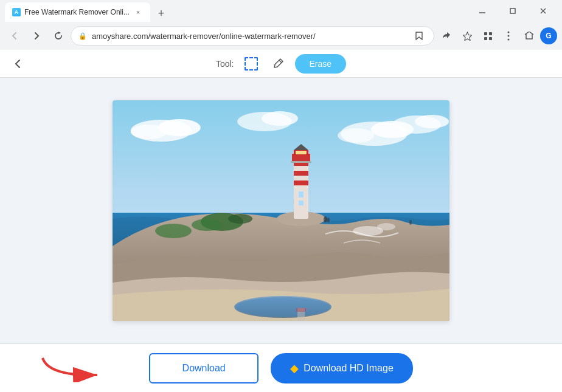  Describe the element at coordinates (342, 368) in the screenshot. I see `download-hd-button: ◆ Download HD Image` at that location.